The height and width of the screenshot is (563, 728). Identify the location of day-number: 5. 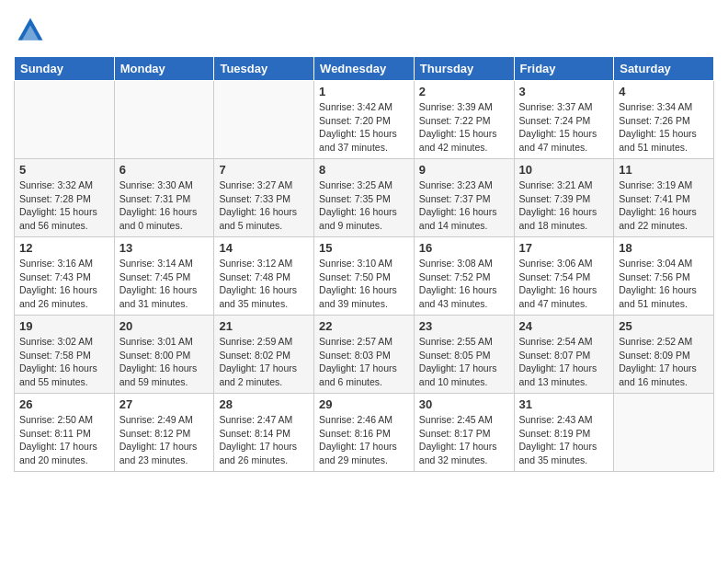
(64, 169).